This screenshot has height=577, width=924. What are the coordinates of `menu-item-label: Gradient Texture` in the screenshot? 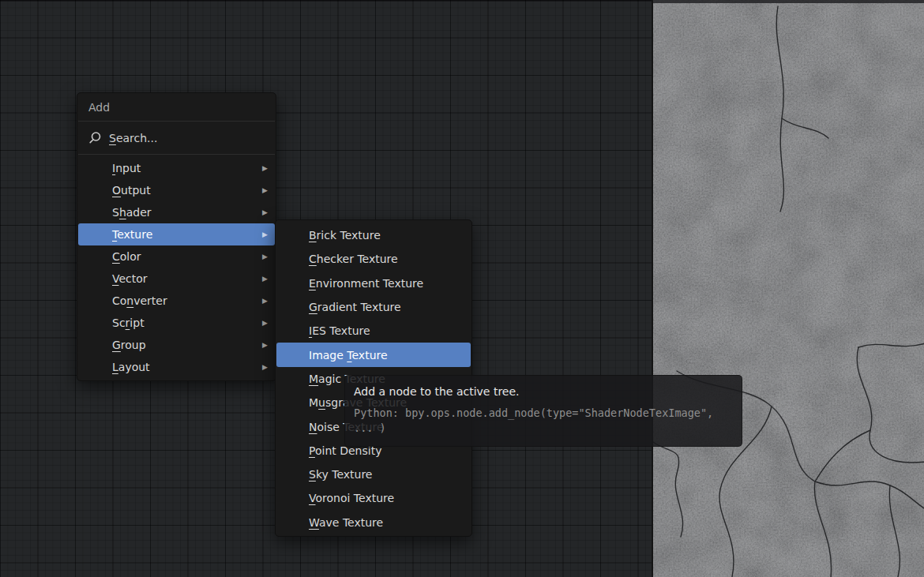 It's located at (355, 307).